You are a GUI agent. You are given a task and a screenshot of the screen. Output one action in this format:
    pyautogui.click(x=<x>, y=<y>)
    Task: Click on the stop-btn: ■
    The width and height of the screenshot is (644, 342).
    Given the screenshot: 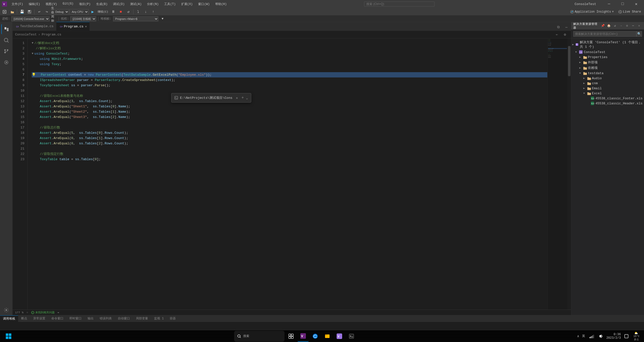 What is the action you would take?
    pyautogui.click(x=121, y=12)
    